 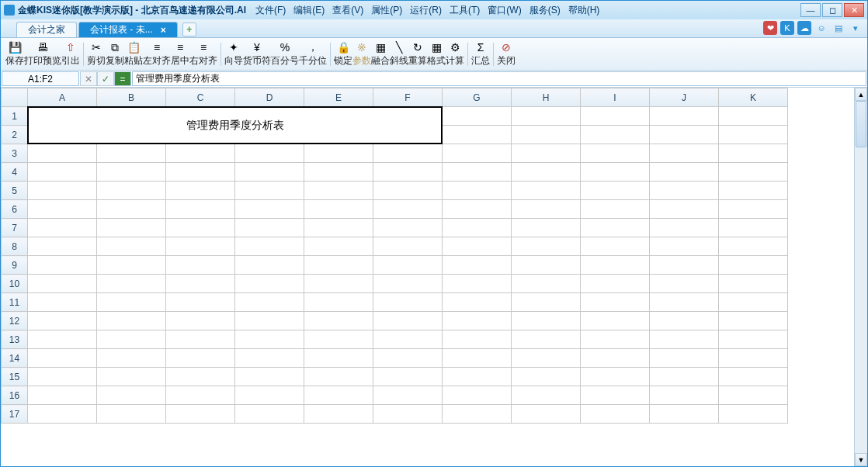 I want to click on cell-J11, so click(x=685, y=303).